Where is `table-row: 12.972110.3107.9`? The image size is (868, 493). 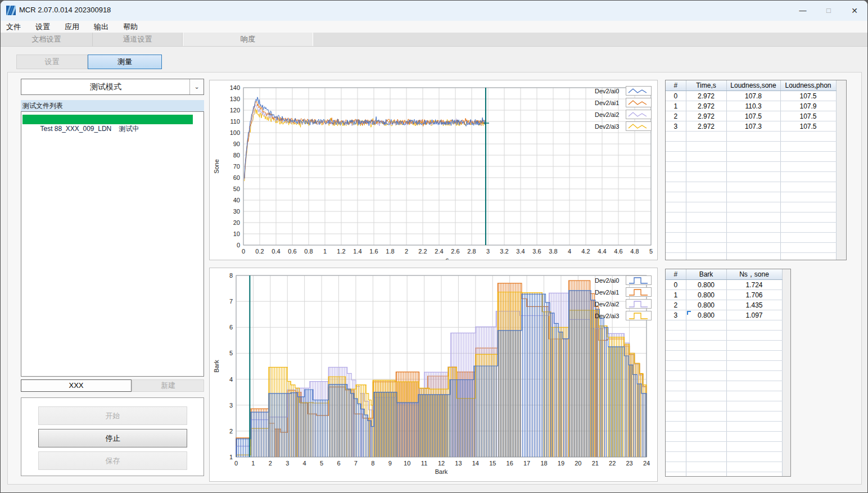
table-row: 12.972110.3107.9 is located at coordinates (751, 106).